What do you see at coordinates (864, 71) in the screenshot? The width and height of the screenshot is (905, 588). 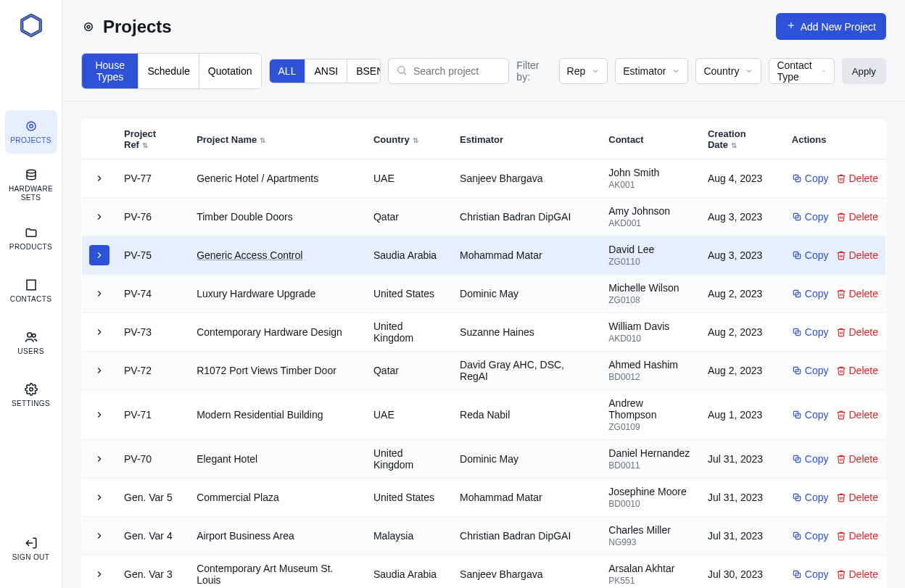 I see `apply-button: Apply` at bounding box center [864, 71].